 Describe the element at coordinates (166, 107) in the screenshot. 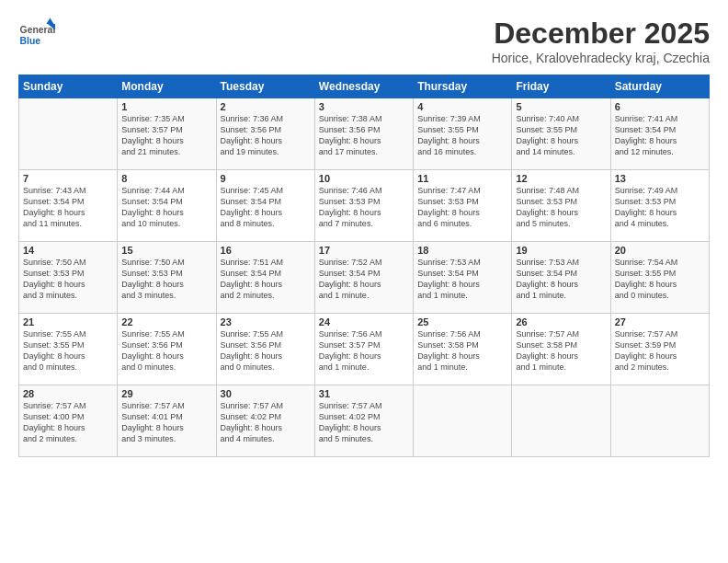

I see `day-number: 1` at that location.